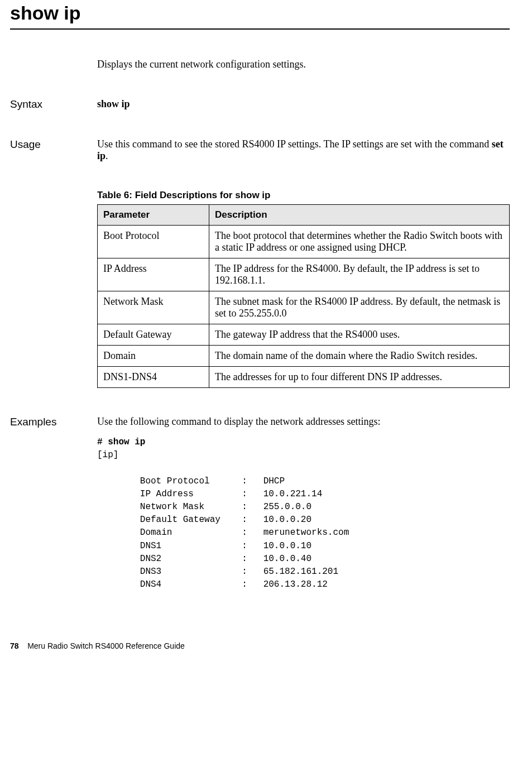  I want to click on example-output: [ip] Boot Protocol : DHCP IP Address : 1…, so click(304, 520).